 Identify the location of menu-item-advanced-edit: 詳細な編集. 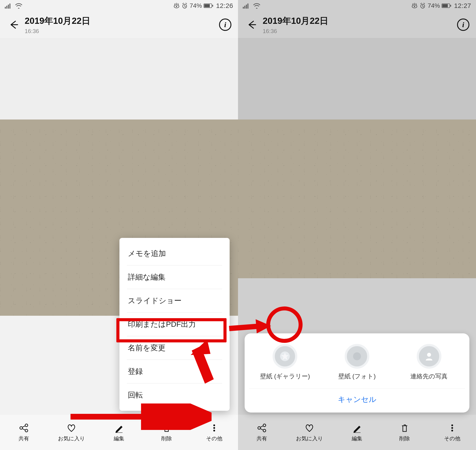
(175, 277).